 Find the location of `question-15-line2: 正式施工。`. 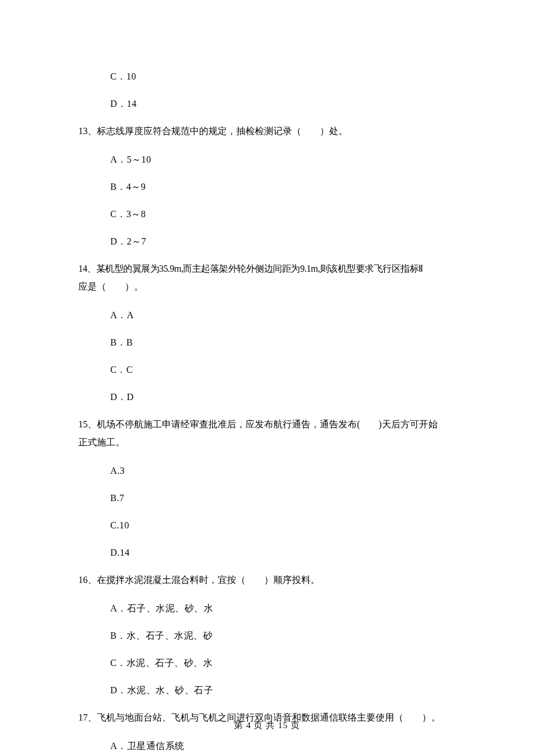

question-15-line2: 正式施工。 is located at coordinates (267, 442).